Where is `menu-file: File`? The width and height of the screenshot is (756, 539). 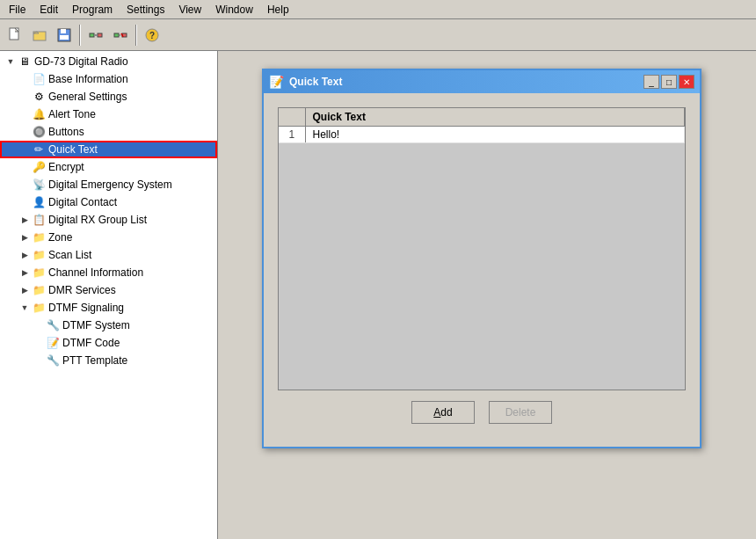 menu-file: File is located at coordinates (18, 10).